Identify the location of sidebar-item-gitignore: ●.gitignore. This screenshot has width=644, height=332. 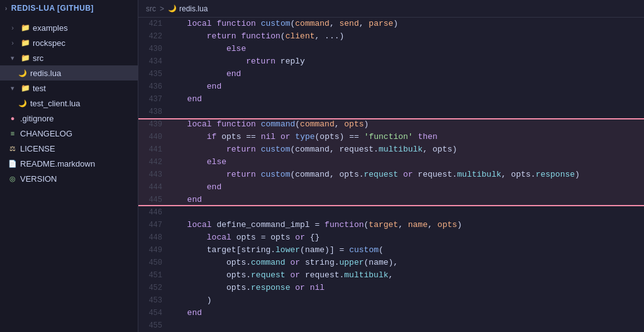
(69, 118).